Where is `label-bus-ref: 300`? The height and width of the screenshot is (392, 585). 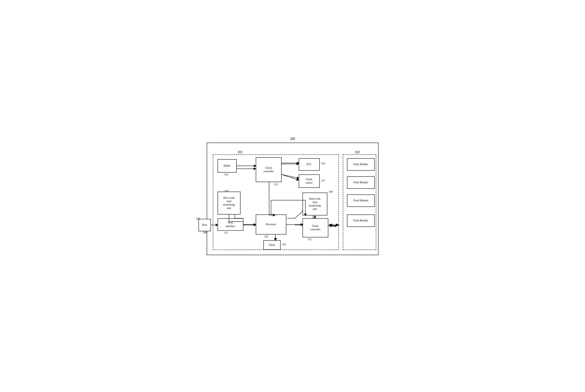
label-bus-ref: 300 is located at coordinates (205, 232).